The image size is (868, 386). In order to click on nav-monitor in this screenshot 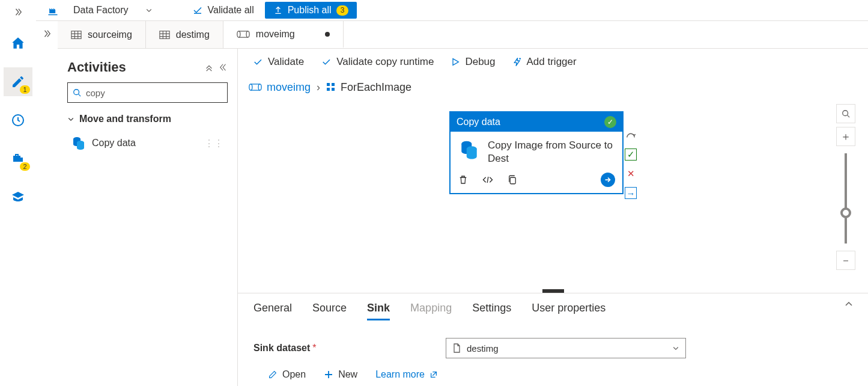, I will do `click(18, 120)`.